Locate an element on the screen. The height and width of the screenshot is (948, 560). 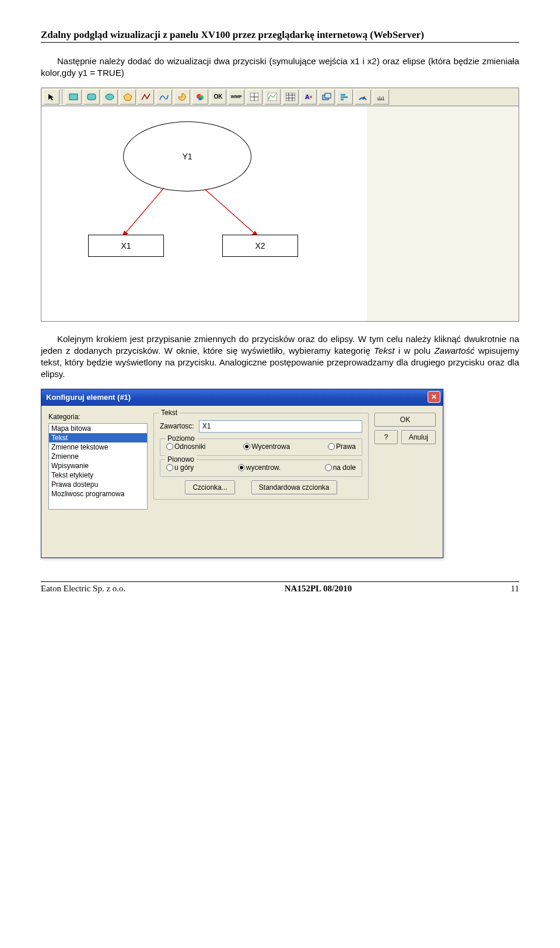
group-vertical-title: Pionowo is located at coordinates (181, 459).